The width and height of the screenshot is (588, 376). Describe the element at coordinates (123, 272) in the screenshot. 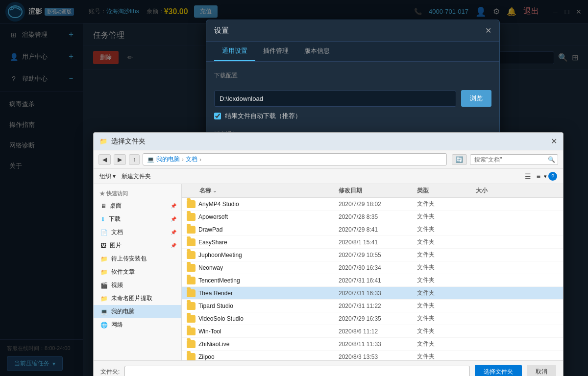

I see `software-articles-label: 软件文章` at that location.